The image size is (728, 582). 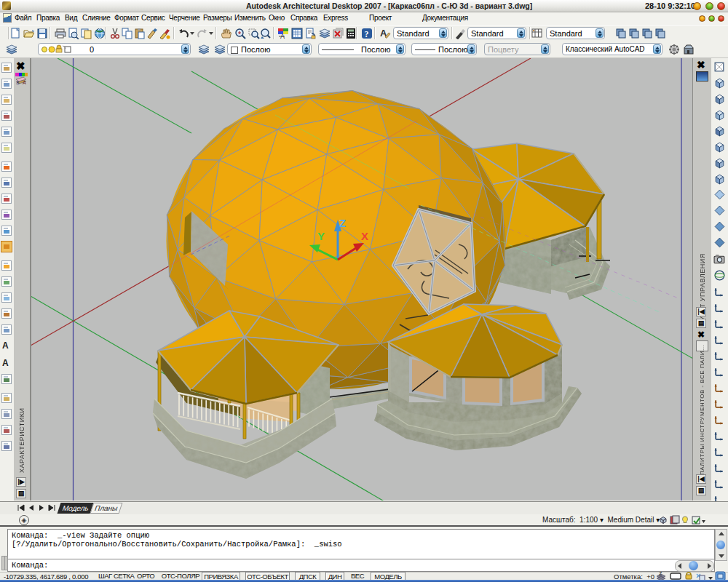 What do you see at coordinates (17, 83) in the screenshot?
I see `svg-text: S` at bounding box center [17, 83].